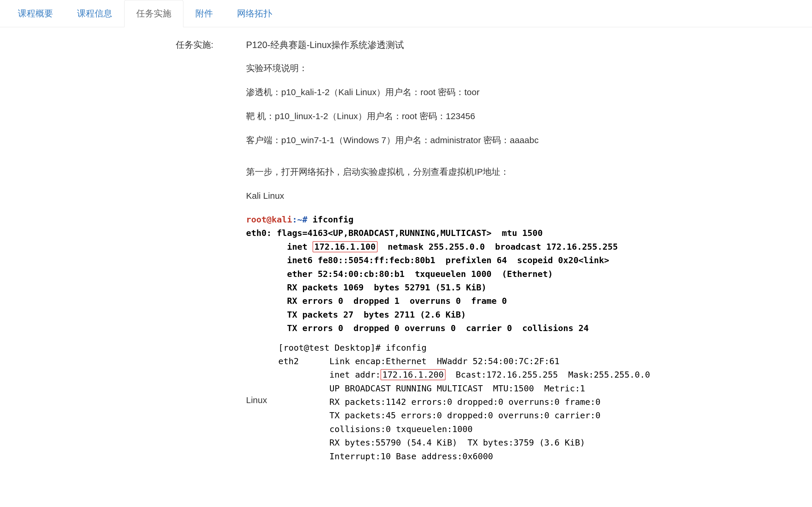  What do you see at coordinates (352, 348) in the screenshot?
I see `linux-line0: [root@test Desktop]# ifconfig` at bounding box center [352, 348].